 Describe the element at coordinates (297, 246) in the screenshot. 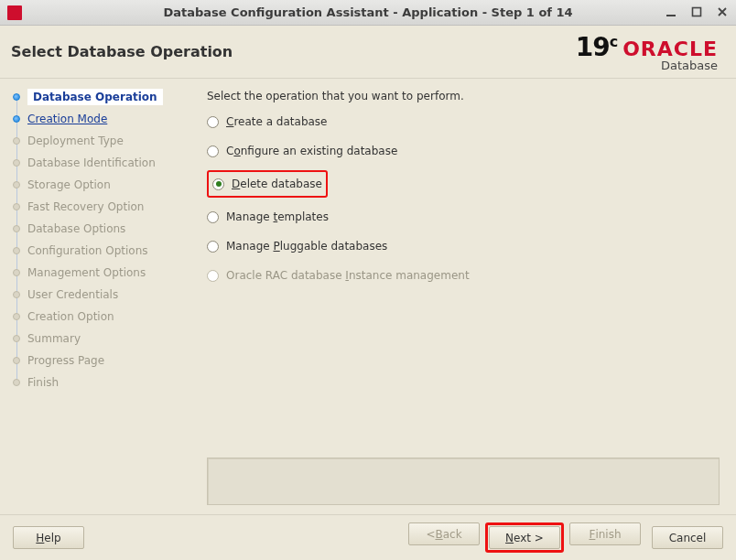

I see `operation-option-5: Manage Pluggable databases` at that location.